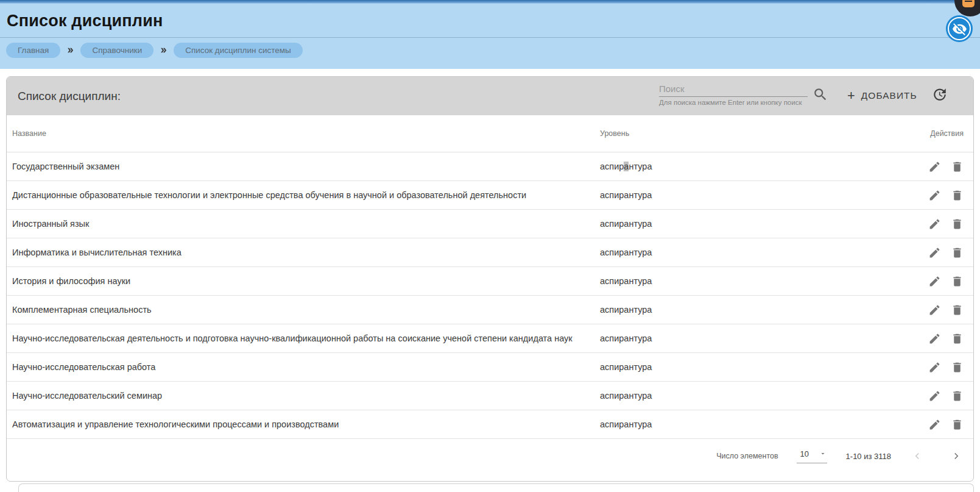  What do you see at coordinates (82, 310) in the screenshot?
I see `row-name: Комплементарная специальность` at bounding box center [82, 310].